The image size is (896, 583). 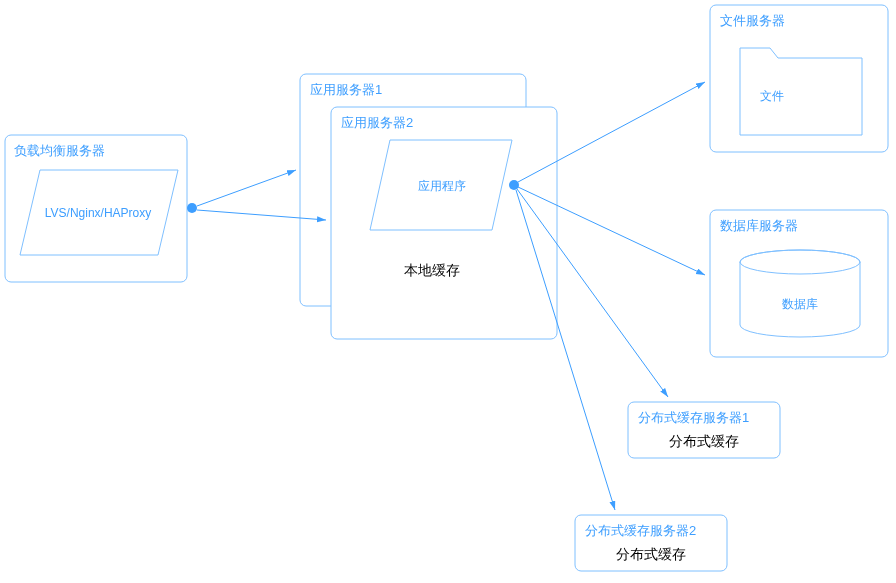 What do you see at coordinates (98, 213) in the screenshot?
I see `lb-inner-label: LVS/Nginx/HAProxy` at bounding box center [98, 213].